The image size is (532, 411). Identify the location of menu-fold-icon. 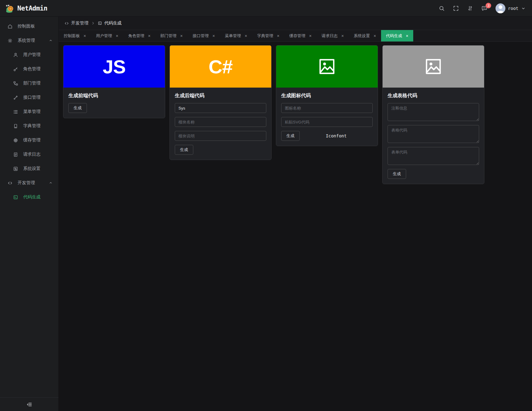
(29, 405).